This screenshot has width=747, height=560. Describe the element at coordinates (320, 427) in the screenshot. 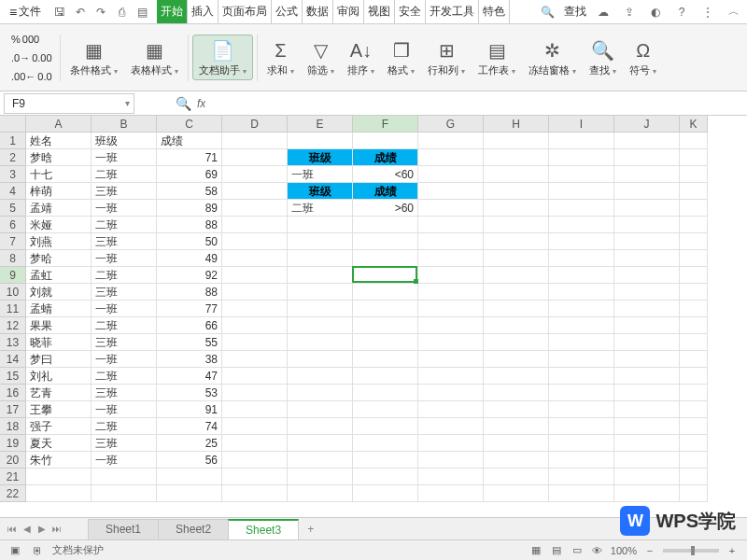

I see `cell-E18` at that location.